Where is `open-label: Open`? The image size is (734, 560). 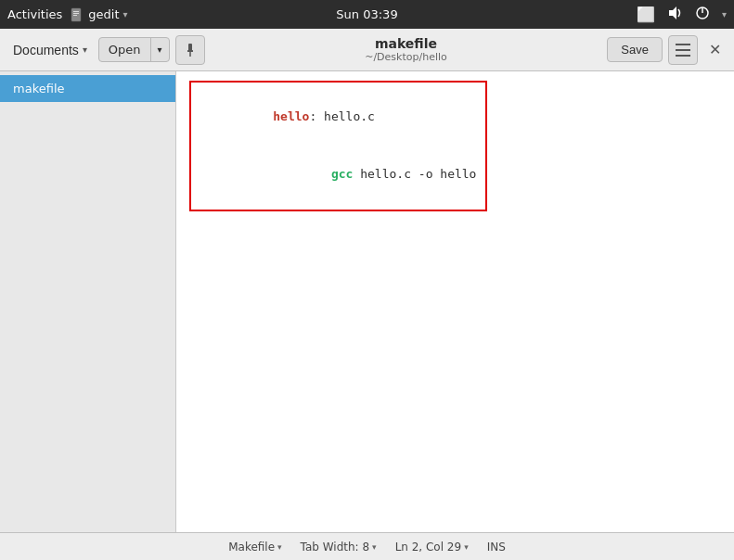 open-label: Open is located at coordinates (125, 50).